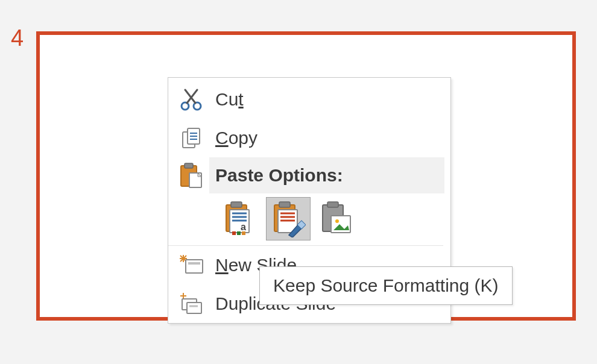 The width and height of the screenshot is (597, 364). Describe the element at coordinates (306, 219) in the screenshot. I see `paste-options-row: a` at that location.